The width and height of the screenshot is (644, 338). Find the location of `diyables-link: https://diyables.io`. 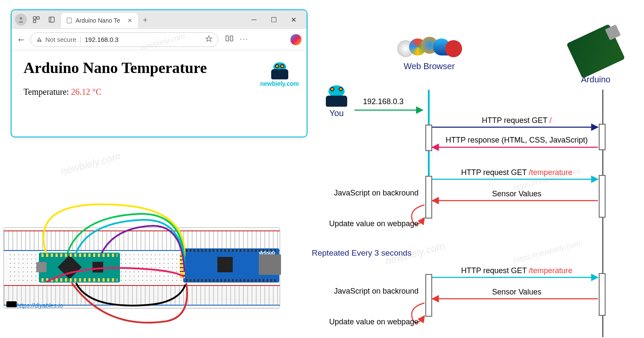

diyables-link: https://diyables.io is located at coordinates (40, 306).